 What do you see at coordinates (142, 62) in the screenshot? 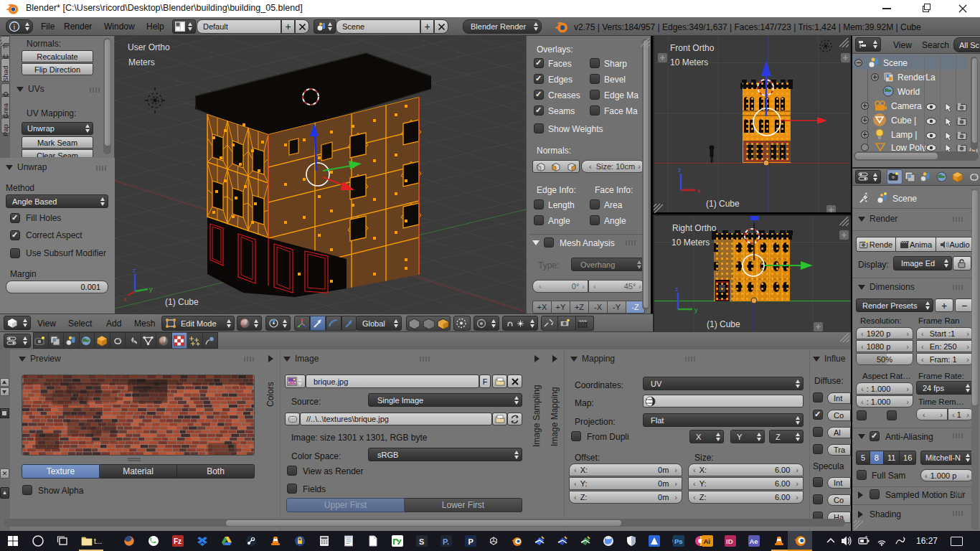
I see `svg-text: Meters` at bounding box center [142, 62].